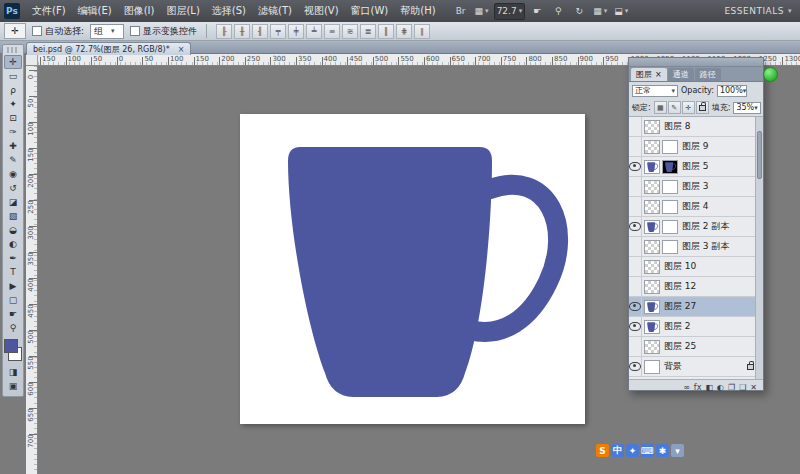  Describe the element at coordinates (696, 147) in the screenshot. I see `layer-row-1: 图层 9` at that location.